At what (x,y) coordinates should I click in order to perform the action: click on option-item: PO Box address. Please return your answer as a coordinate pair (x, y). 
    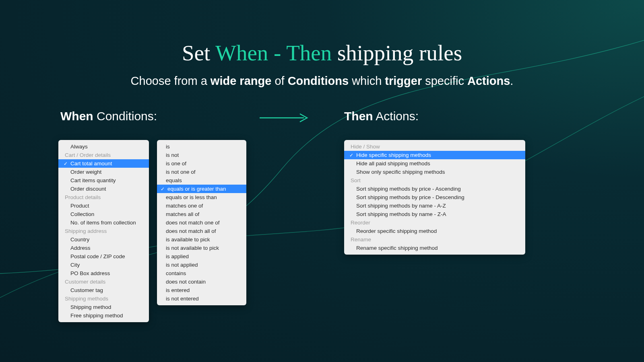
    Looking at the image, I should click on (104, 274).